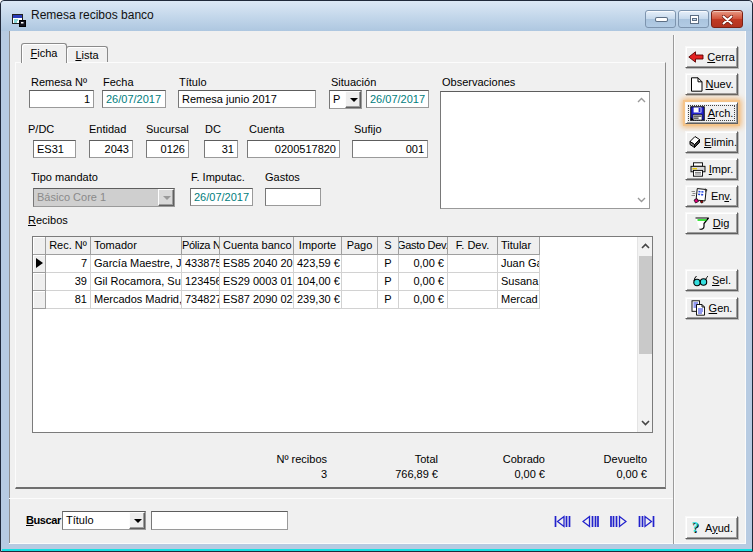 Image resolution: width=753 pixels, height=552 pixels. Describe the element at coordinates (712, 169) in the screenshot. I see `imprimir-button: Impr.` at that location.